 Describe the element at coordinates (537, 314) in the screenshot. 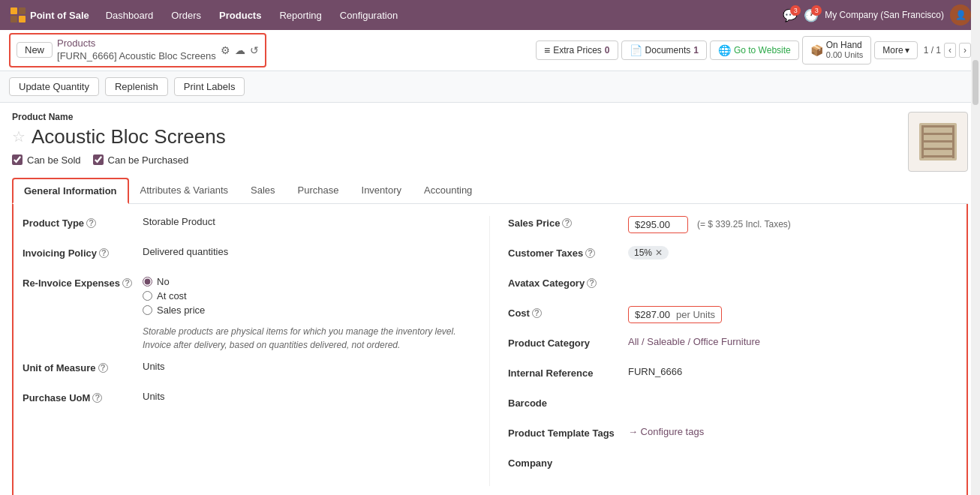

I see `cost-help-icon: ?` at that location.